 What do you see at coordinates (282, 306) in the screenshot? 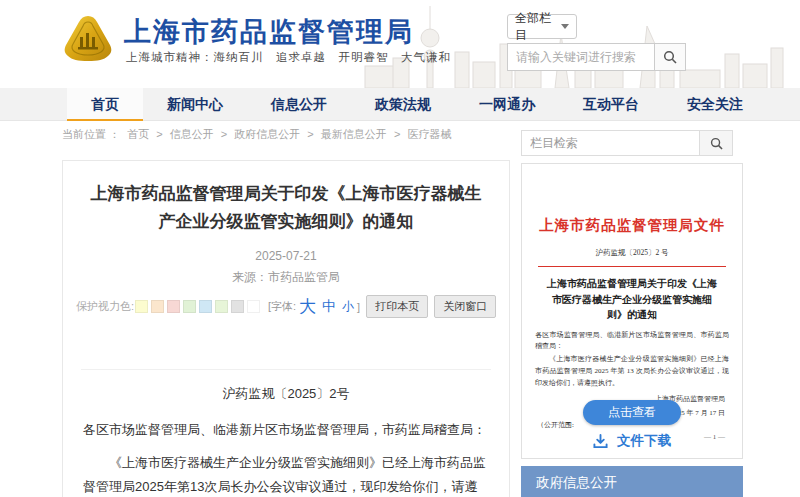
I see `font-size-label: [字体:` at bounding box center [282, 306].